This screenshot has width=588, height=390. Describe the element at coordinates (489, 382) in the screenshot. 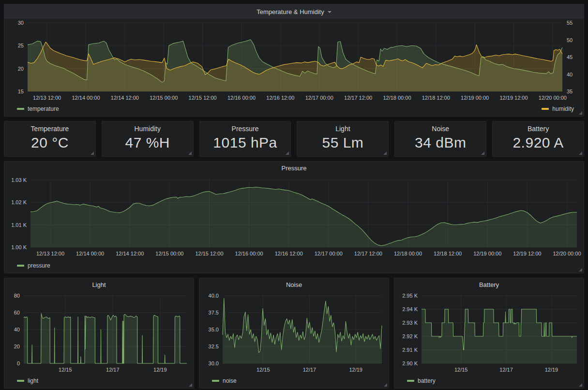

I see `legend-row: battery` at that location.